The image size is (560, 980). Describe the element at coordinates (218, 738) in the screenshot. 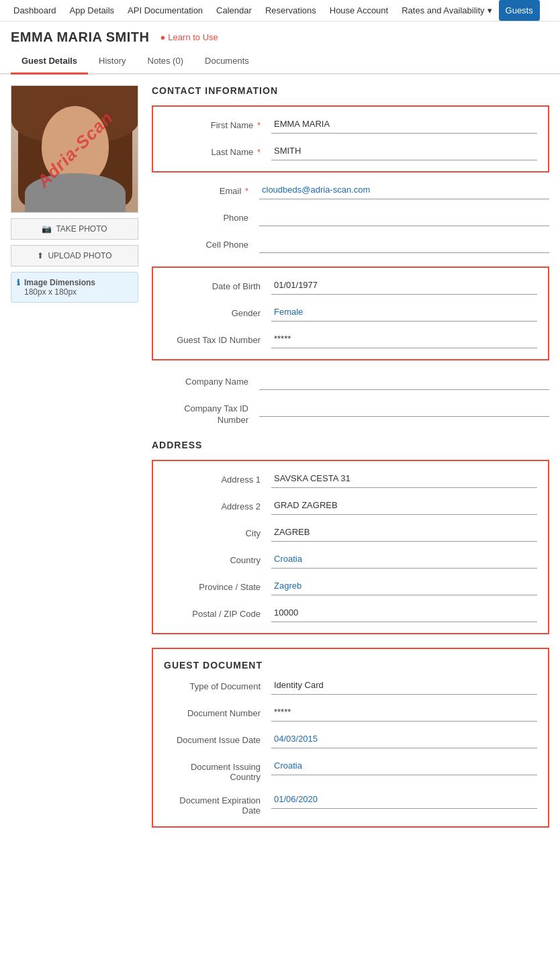

I see `doc-issue-date-label: Document Issue Date` at that location.